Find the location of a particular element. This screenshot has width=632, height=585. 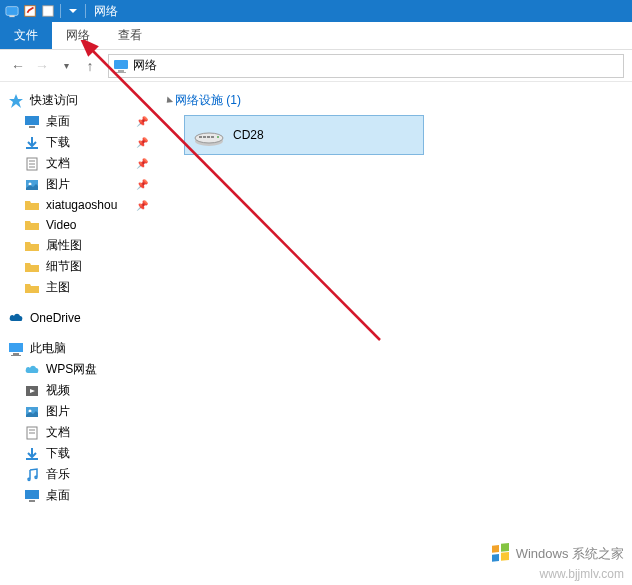

sidebar-group-quick-access: 快速访问 桌面 📌 下载 📌 文档 📌 图片 📌 is located at coordinates (79, 194).